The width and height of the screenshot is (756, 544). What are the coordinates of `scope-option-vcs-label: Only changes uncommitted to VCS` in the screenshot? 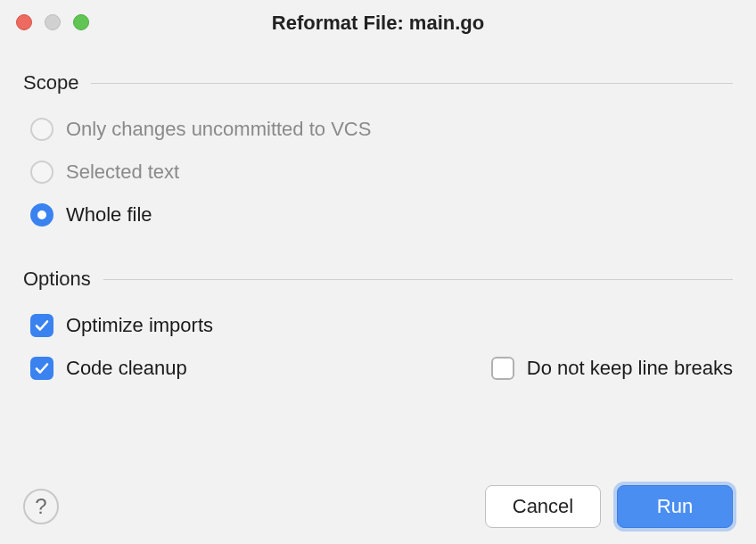 It's located at (218, 129).